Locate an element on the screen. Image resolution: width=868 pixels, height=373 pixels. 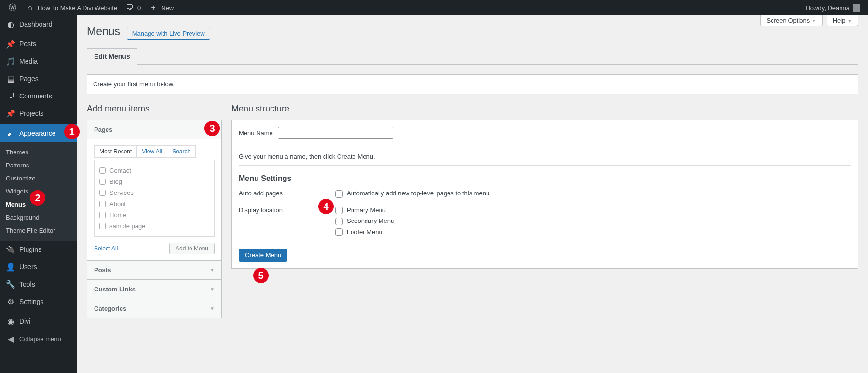
location-option: Footer Menu is located at coordinates (365, 233).